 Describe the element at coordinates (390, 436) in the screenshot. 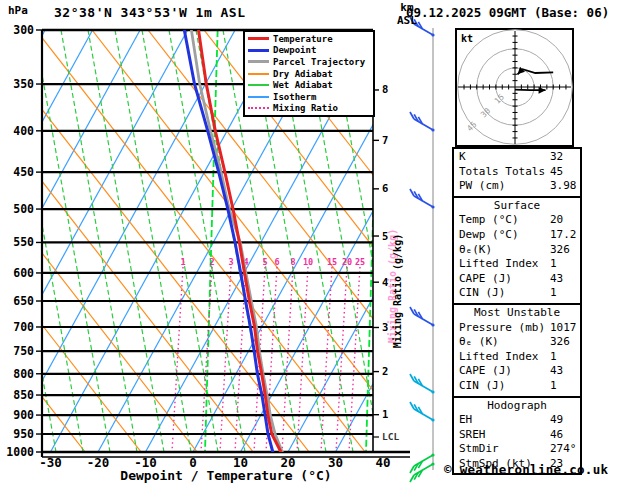

I see `lcl-marker: LCL` at that location.